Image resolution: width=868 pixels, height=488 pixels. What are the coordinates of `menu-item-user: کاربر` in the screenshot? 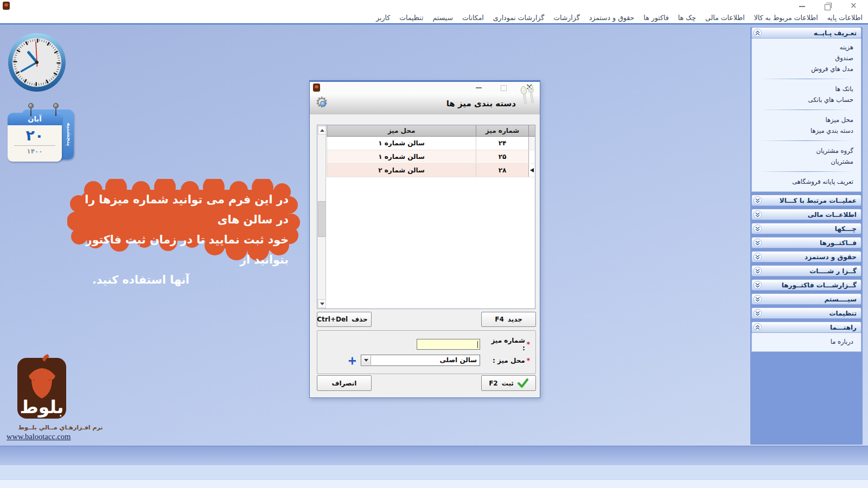 It's located at (383, 17).